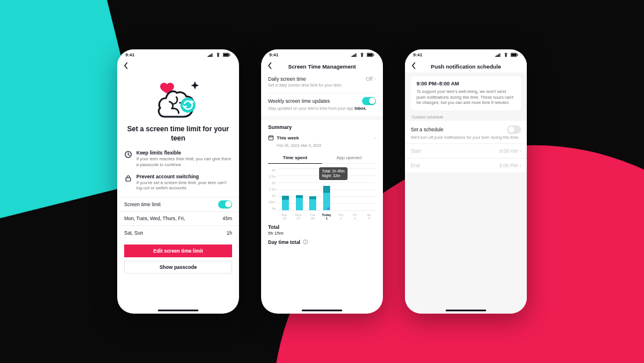  What do you see at coordinates (299, 101) in the screenshot?
I see `setting-title: Weekly screen time updates` at bounding box center [299, 101].